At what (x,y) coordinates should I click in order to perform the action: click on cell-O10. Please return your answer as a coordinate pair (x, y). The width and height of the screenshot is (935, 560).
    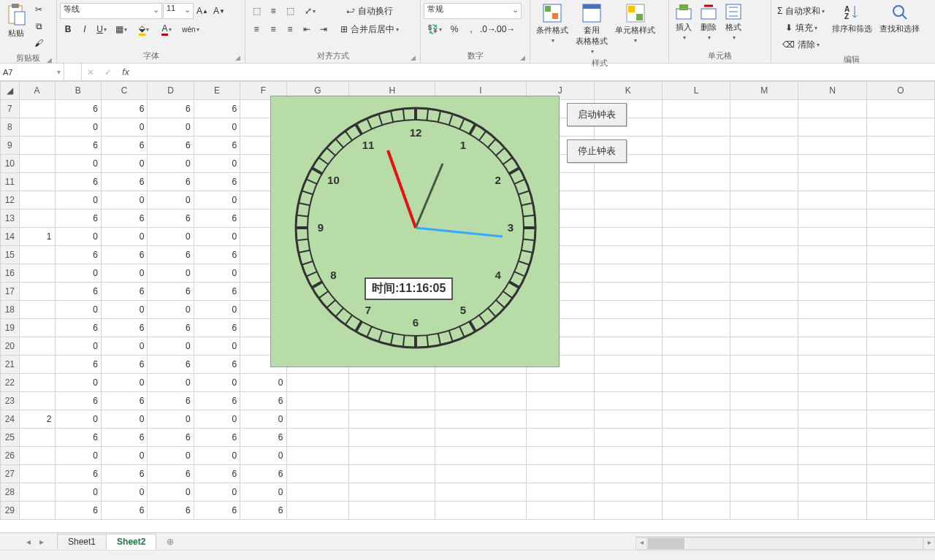
    Looking at the image, I should click on (900, 164).